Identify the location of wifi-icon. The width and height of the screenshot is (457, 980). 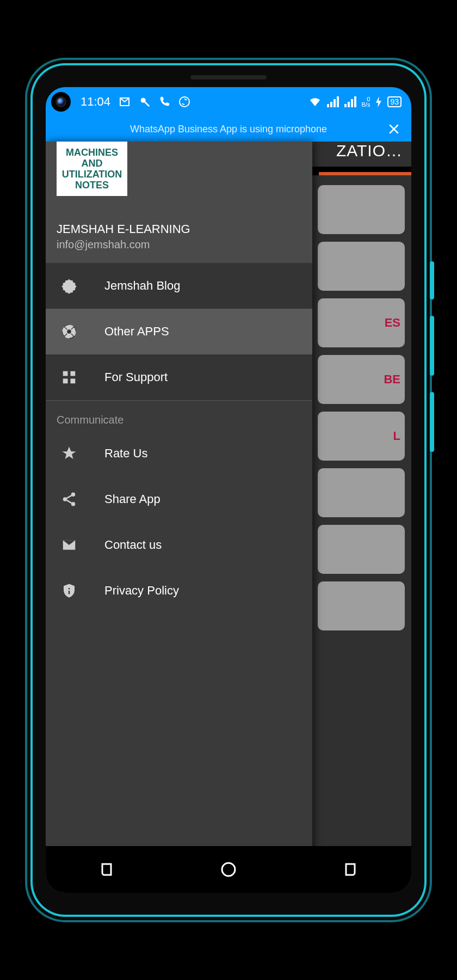
(315, 102).